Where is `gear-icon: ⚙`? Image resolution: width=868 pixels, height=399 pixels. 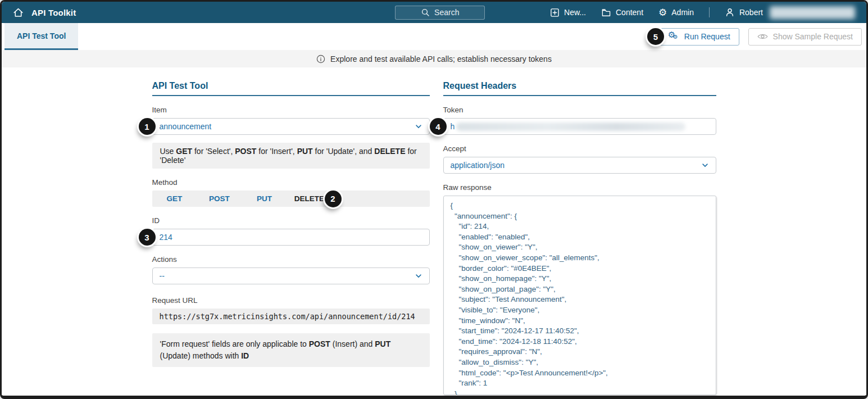
gear-icon: ⚙ is located at coordinates (663, 12).